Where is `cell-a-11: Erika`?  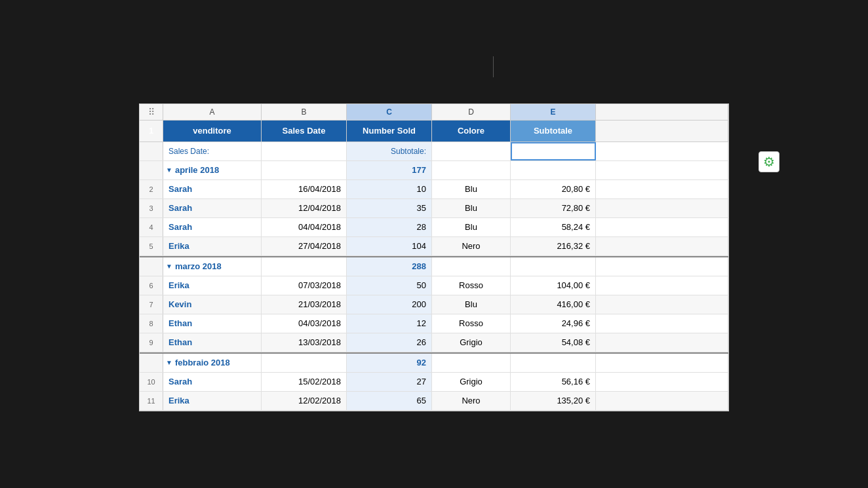 cell-a-11: Erika is located at coordinates (212, 401).